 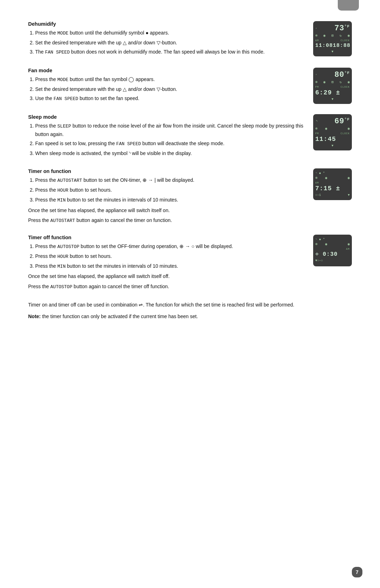 I want to click on timer-off-extra1: Once the set time has elapsed, the appli…, so click(x=167, y=276).